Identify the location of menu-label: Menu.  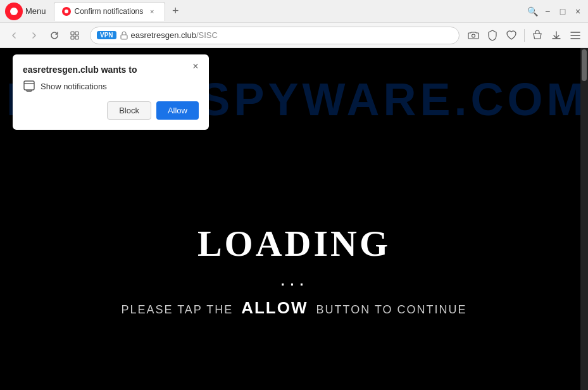
(35, 11).